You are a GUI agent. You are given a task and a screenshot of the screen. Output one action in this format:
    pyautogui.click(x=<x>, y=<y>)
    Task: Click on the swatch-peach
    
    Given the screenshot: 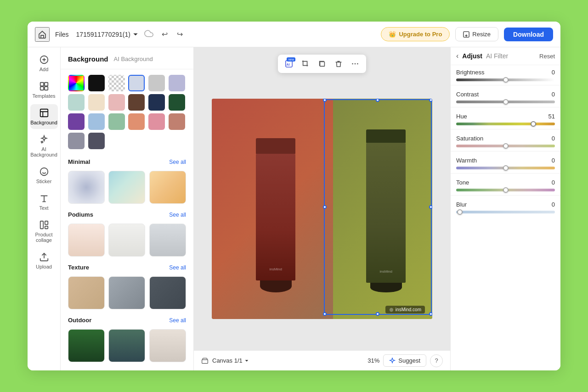 What is the action you would take?
    pyautogui.click(x=136, y=122)
    